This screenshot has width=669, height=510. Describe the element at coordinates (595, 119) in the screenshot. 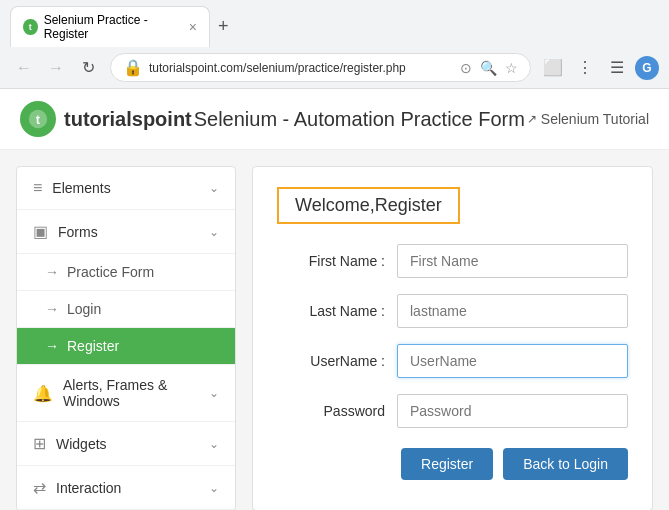

I see `tutorial-link-text: Selenium Tutorial` at that location.